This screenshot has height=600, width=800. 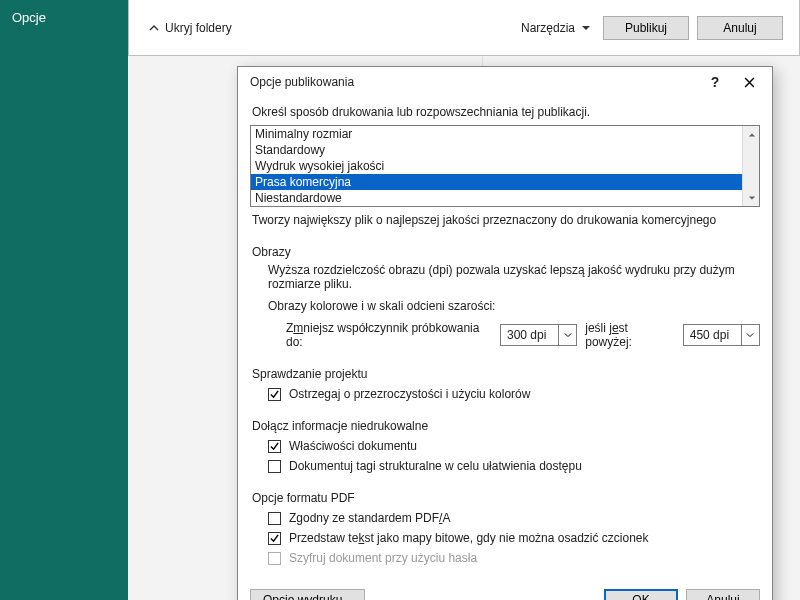 I want to click on section-obrazy-header: Obrazy, so click(x=505, y=252).